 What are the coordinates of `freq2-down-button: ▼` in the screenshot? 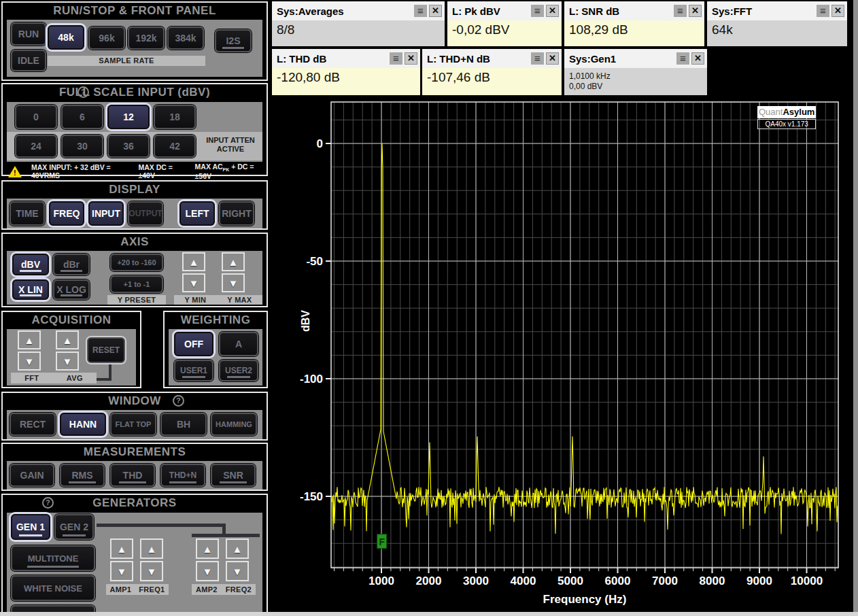 It's located at (237, 571).